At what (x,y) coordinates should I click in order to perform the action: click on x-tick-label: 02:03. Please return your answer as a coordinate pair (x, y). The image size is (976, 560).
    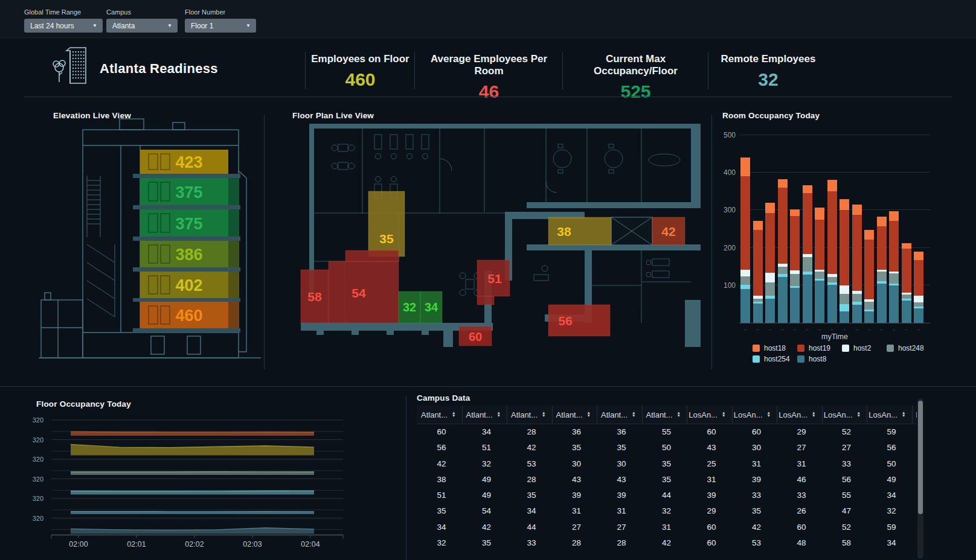
    Looking at the image, I should click on (252, 544).